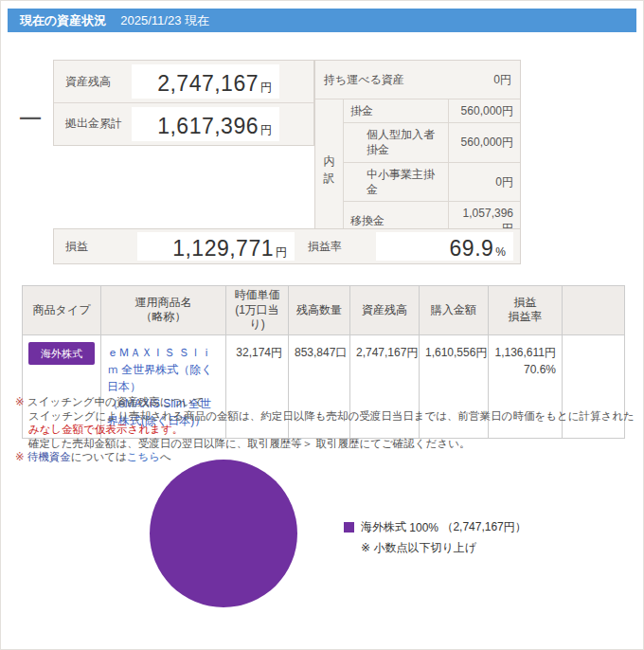 The image size is (644, 650). I want to click on legend-percent: 100%, so click(424, 528).